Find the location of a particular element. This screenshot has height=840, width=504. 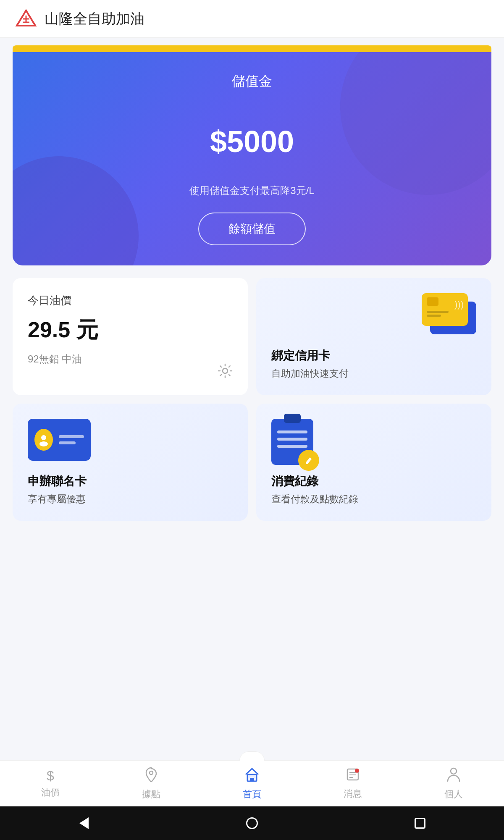

recent-square-icon is located at coordinates (420, 823).